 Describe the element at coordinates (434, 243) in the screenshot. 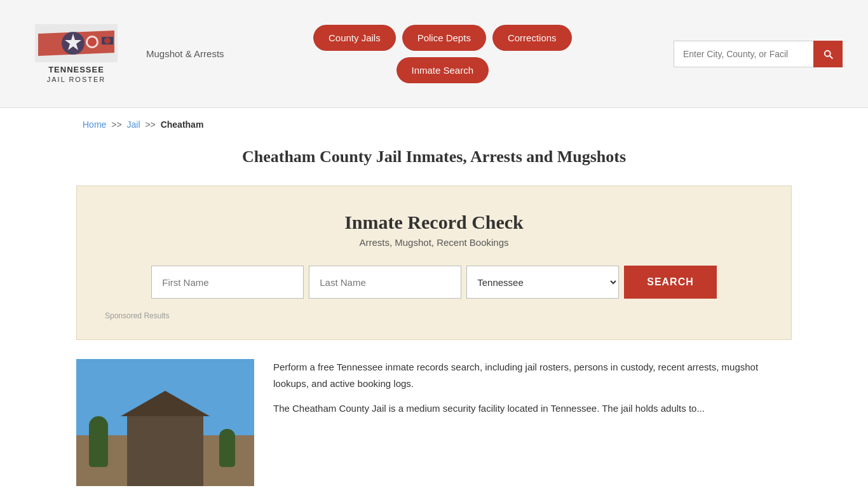

I see `record-check-subtitle: Arrests, Mugshot, Recent Bookings` at that location.